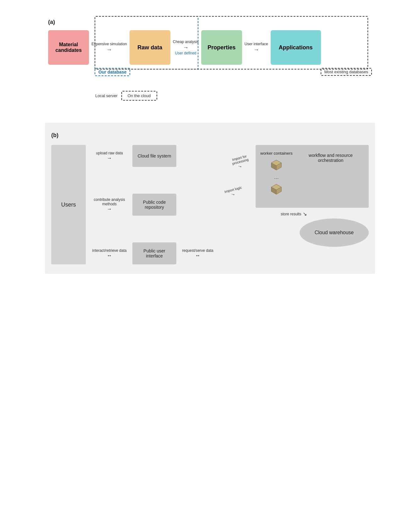  Describe the element at coordinates (197, 251) in the screenshot. I see `row3-right-label: request/serve data` at that location.